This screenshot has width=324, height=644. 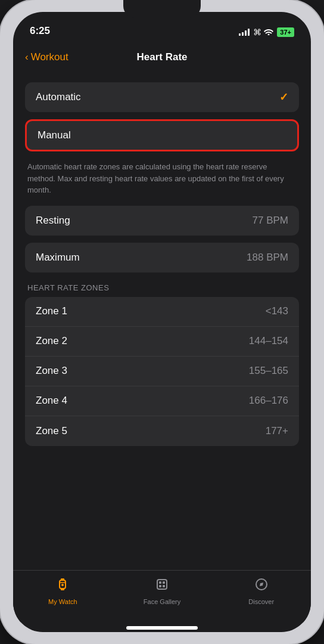 What do you see at coordinates (51, 401) in the screenshot?
I see `zone-label: Zone 4` at bounding box center [51, 401].